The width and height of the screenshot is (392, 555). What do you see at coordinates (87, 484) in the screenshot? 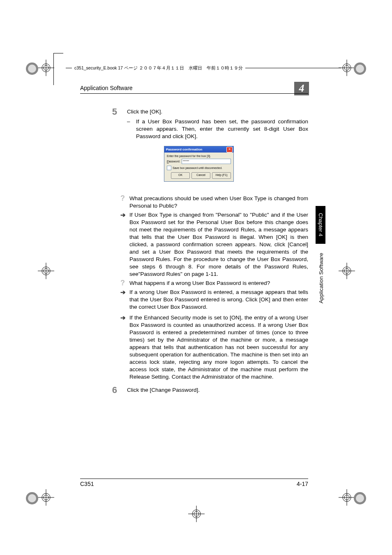
I see `footer-left: C351` at bounding box center [87, 484].